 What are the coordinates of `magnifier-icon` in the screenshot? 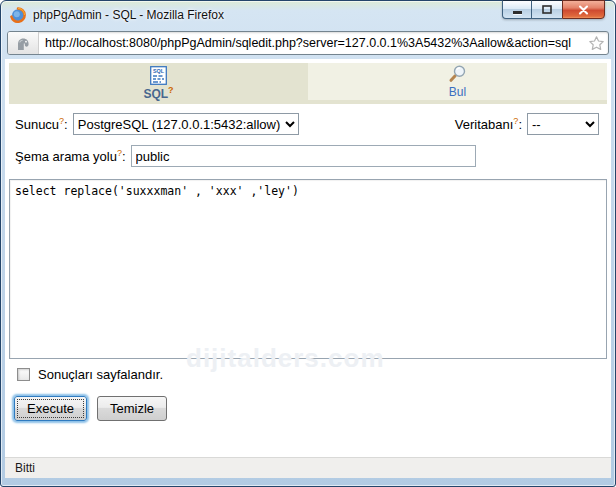 It's located at (458, 74).